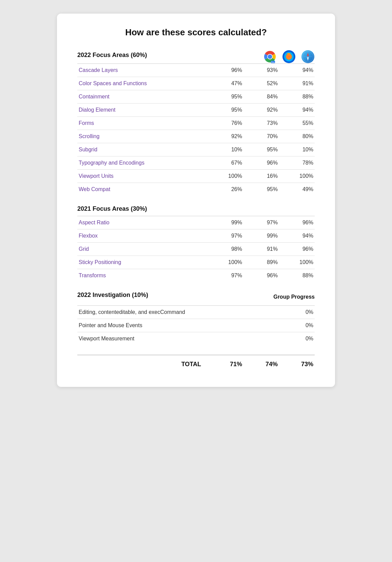 The height and width of the screenshot is (562, 392). What do you see at coordinates (196, 276) in the screenshot?
I see `table-row: Transforms 97% 96% 88%` at bounding box center [196, 276].